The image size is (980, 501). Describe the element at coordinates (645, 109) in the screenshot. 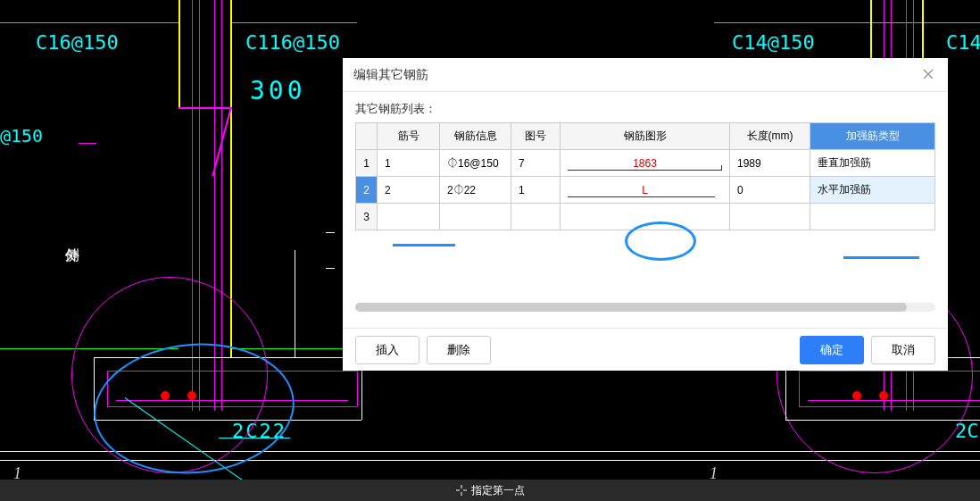

I see `table-label: 其它钢筋列表：` at that location.